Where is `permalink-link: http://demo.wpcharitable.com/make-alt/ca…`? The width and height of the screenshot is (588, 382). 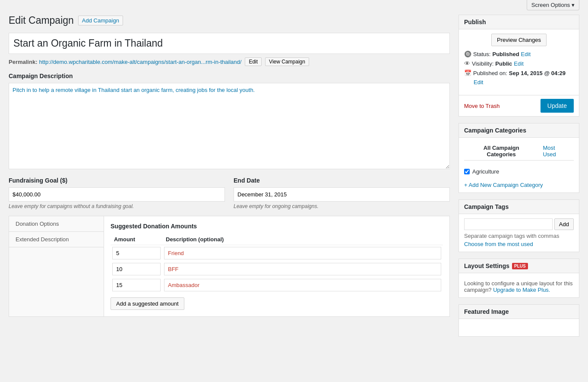
permalink-link: http://demo.wpcharitable.com/make-alt/ca… is located at coordinates (140, 62).